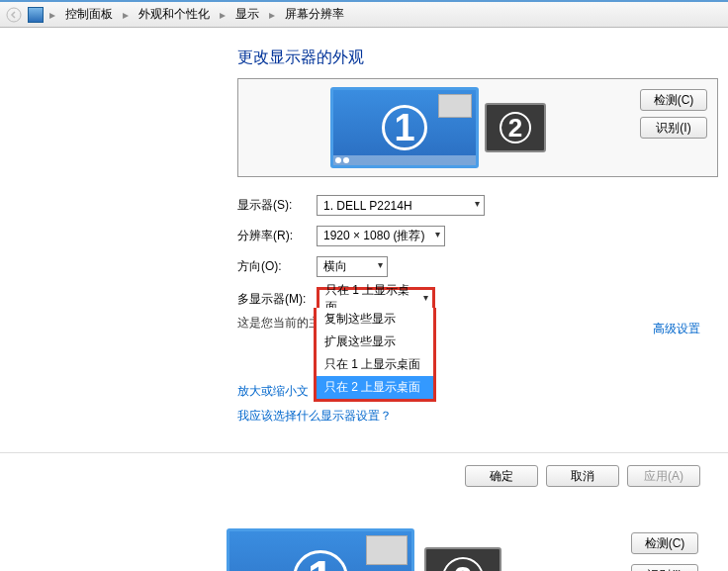 The width and height of the screenshot is (728, 571). Describe the element at coordinates (315, 416) in the screenshot. I see `help-link: 我应该选择什么显示器设置？` at that location.